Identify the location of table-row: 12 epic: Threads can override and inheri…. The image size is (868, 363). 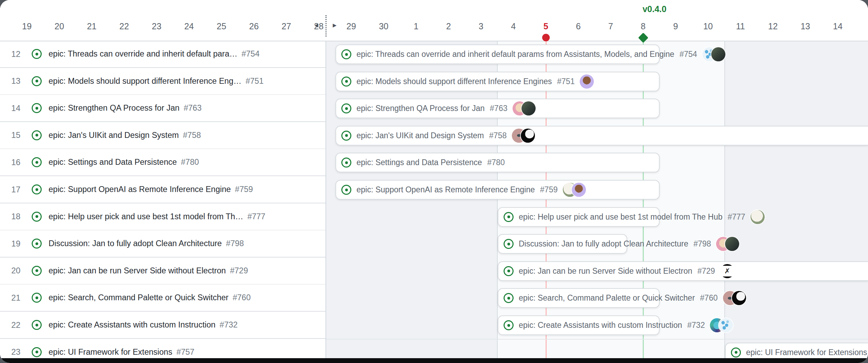
(163, 54).